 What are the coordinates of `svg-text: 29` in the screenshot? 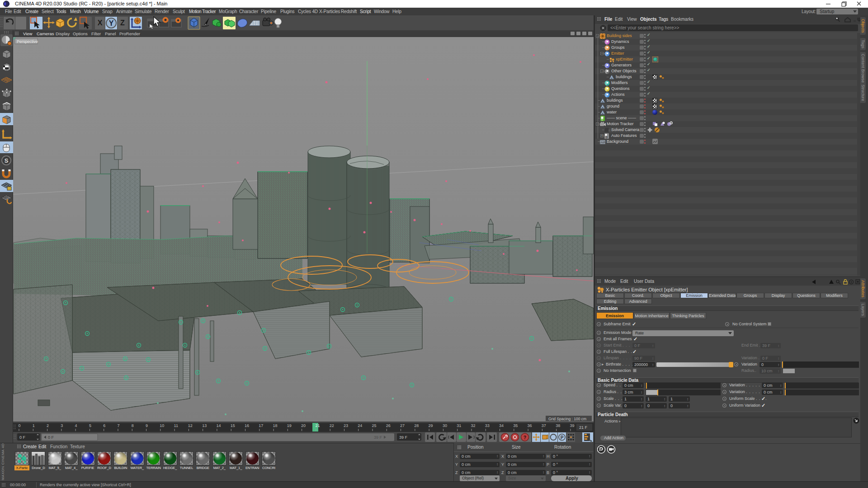 It's located at (431, 426).